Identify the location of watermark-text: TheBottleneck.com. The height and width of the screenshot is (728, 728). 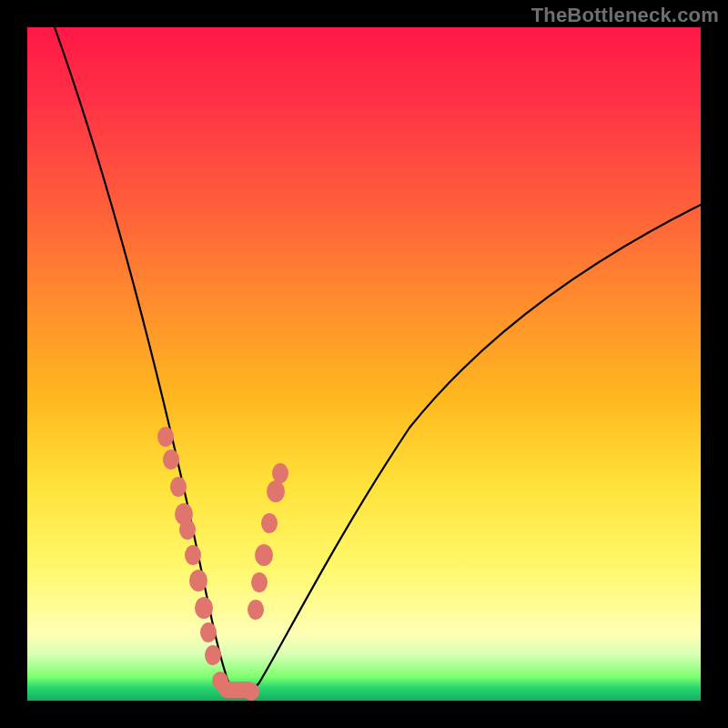
(625, 15).